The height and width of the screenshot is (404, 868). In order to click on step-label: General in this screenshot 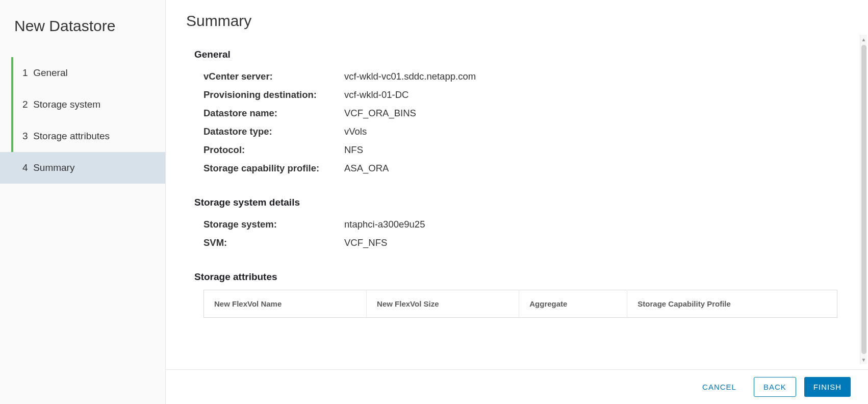, I will do `click(50, 72)`.